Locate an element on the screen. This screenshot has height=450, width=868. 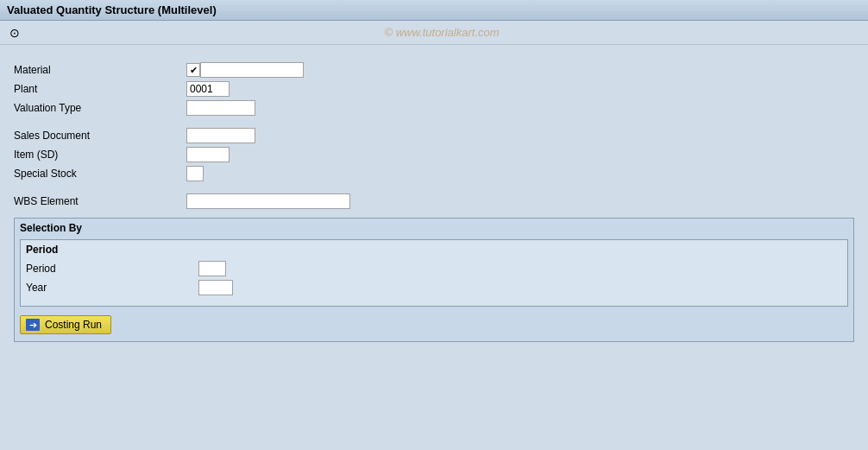
watermark: © www.tutorialkart.com is located at coordinates (442, 33).